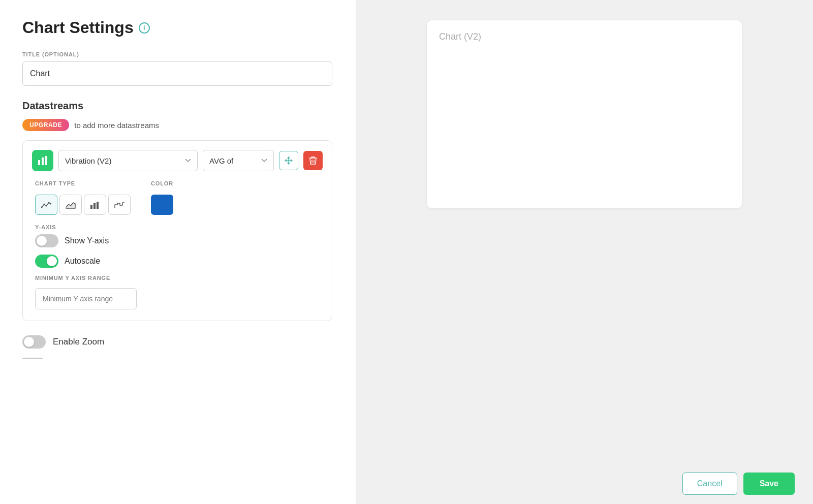 The image size is (813, 504). Describe the element at coordinates (83, 198) in the screenshot. I see `chart-type-section: CHART TYPE` at that location.